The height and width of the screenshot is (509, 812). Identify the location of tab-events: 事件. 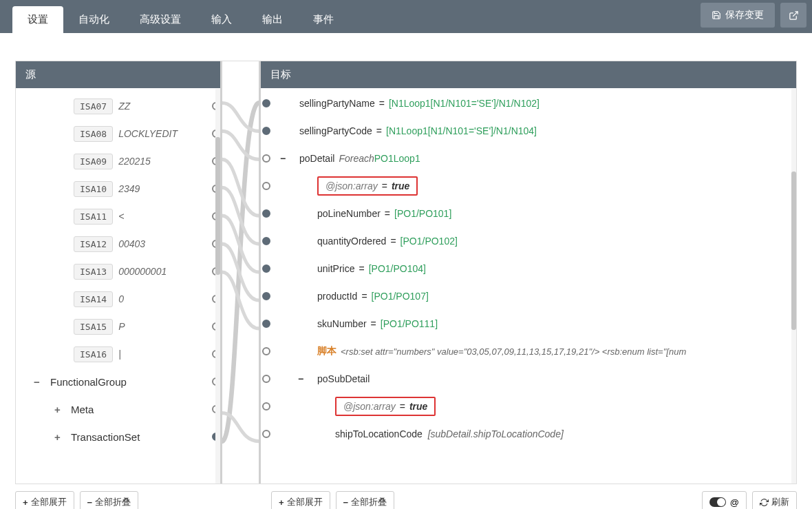
(323, 19).